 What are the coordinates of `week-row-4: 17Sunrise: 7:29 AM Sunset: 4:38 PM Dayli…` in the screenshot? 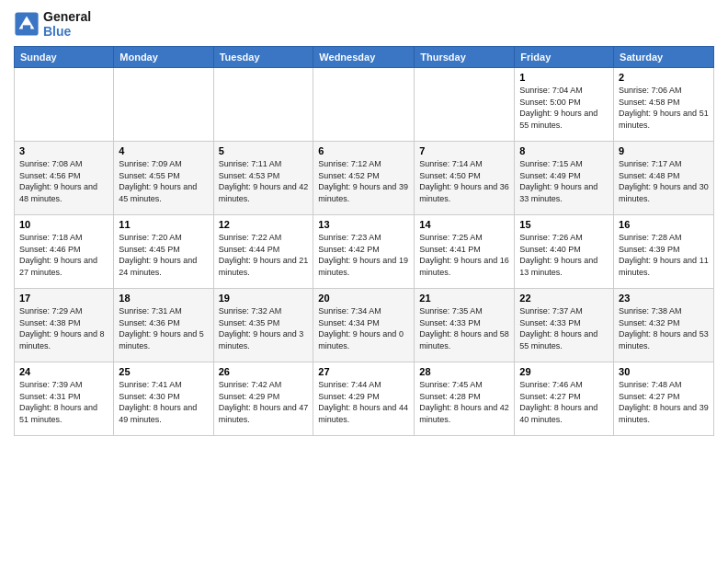 It's located at (364, 326).